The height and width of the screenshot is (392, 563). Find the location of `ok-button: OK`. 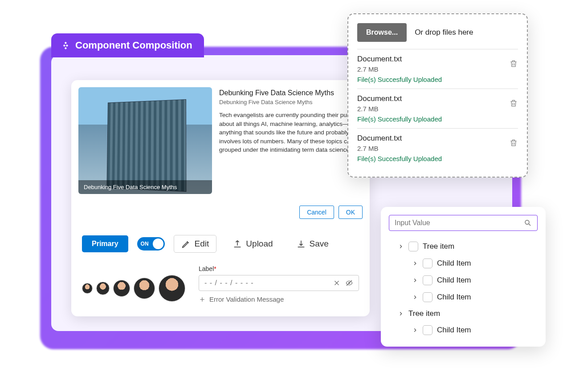

ok-button: OK is located at coordinates (351, 212).